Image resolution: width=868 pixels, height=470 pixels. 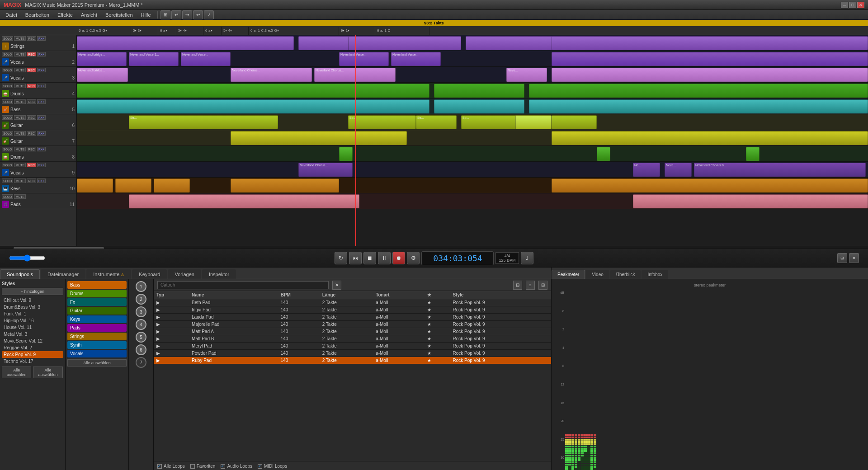 I want to click on star-2: ★, so click(x=437, y=317).